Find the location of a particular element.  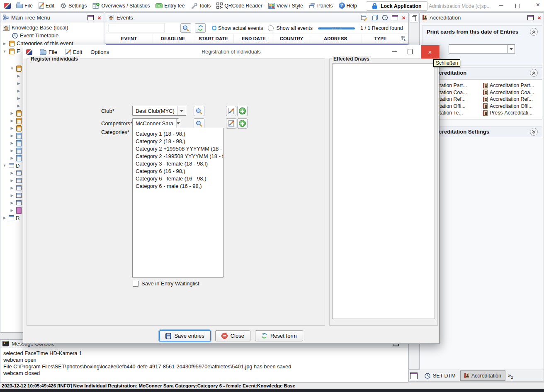

category-list-item: Category 2 -199508 YYYYMM (18 - 98,) is located at coordinates (178, 156).